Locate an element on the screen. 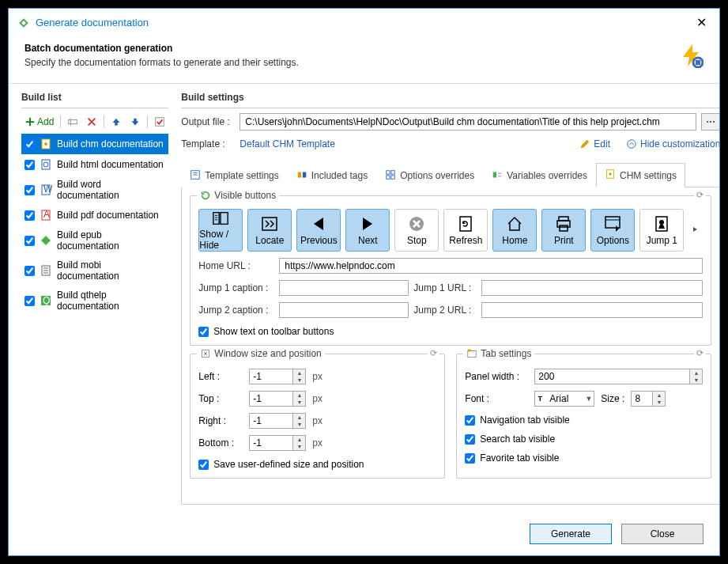 Image resolution: width=728 pixels, height=564 pixels. header-subtitle: Specify the documentation formats to gen… is located at coordinates (161, 62).